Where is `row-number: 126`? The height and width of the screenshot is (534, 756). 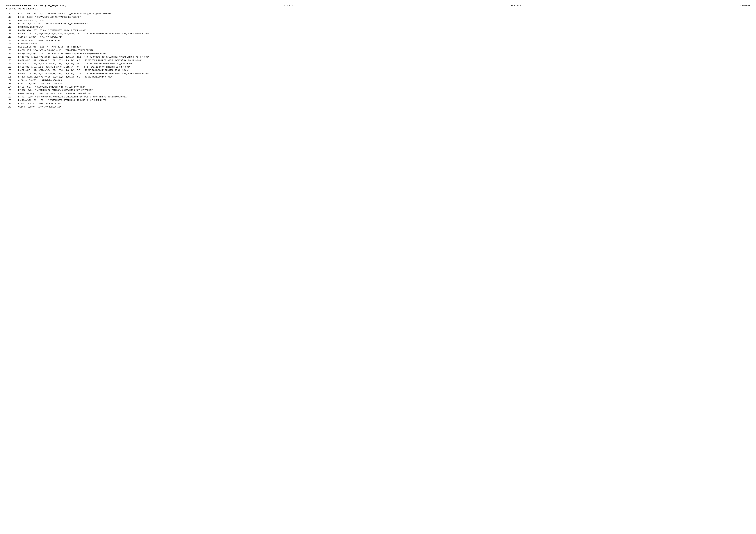
row-number: 126 is located at coordinates (13, 61).